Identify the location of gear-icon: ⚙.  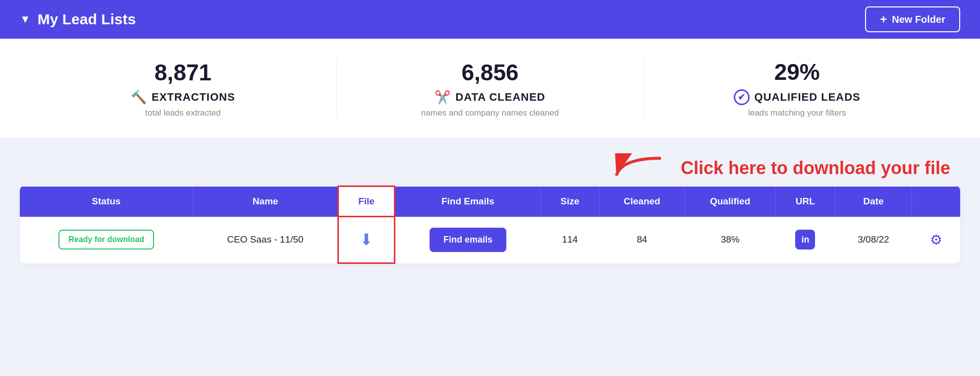
(936, 240).